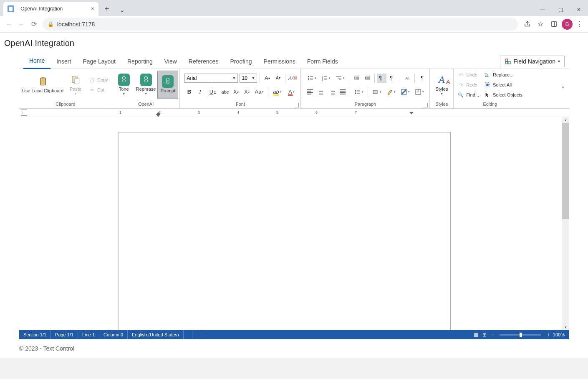  What do you see at coordinates (356, 78) in the screenshot?
I see `decrease-indent-button` at bounding box center [356, 78].